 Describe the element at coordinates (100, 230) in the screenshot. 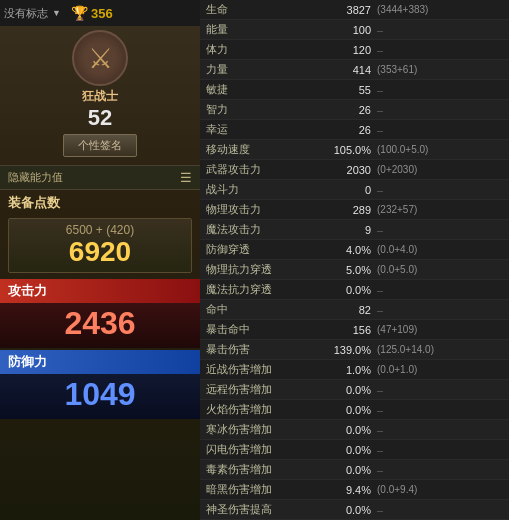

I see `equip-sub: 6500 + (420)` at that location.